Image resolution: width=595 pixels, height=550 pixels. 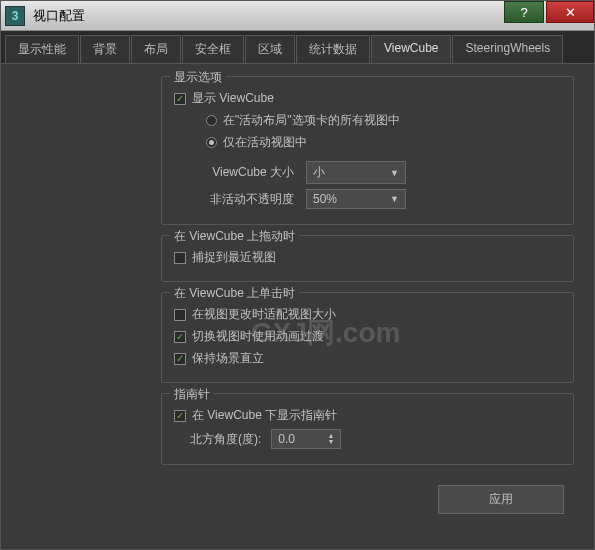 I want to click on label-fit-view: 在视图更改时适配视图大小, so click(x=264, y=314).